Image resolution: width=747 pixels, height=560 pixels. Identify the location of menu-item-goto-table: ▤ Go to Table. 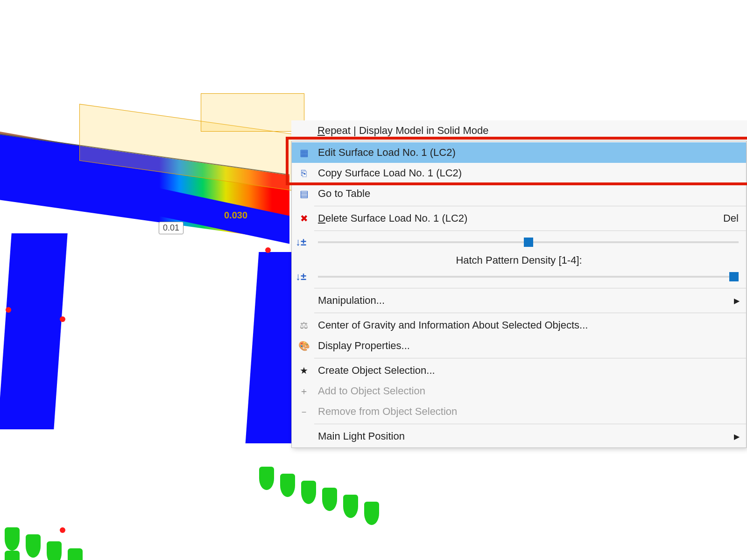
(519, 194).